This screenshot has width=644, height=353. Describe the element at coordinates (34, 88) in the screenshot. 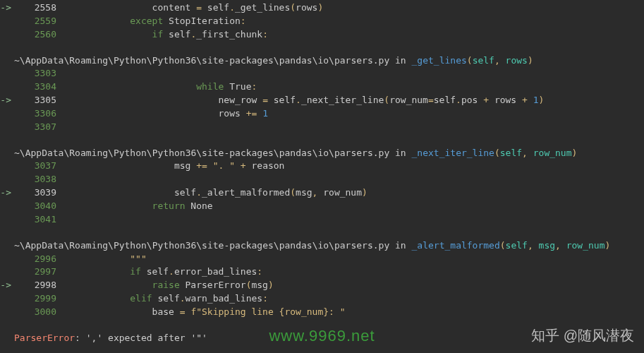

I see `line-number: 3304` at that location.